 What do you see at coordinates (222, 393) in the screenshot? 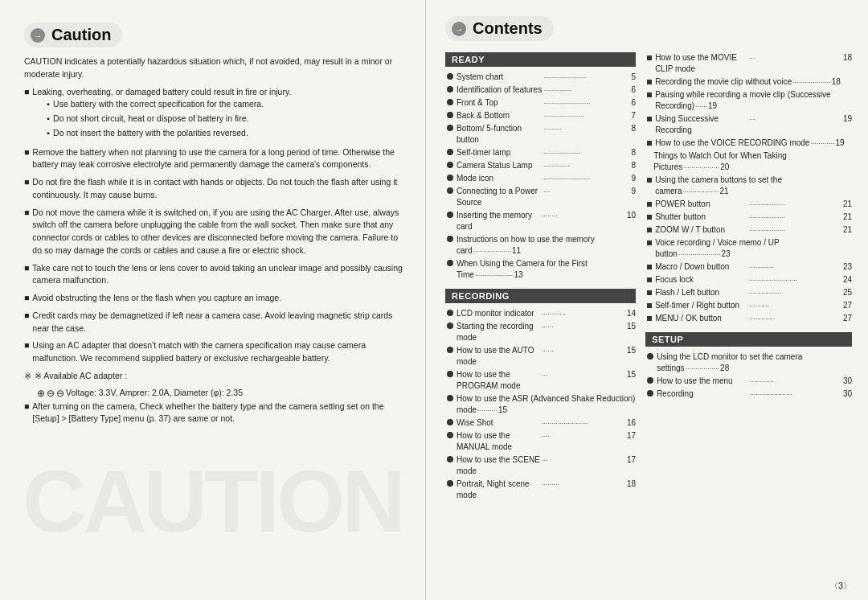
I see `power-row: ⊕ ⊖ ⊖ Voltage: 3.3V, Amprer: 2.0A, Diame…` at bounding box center [222, 393].